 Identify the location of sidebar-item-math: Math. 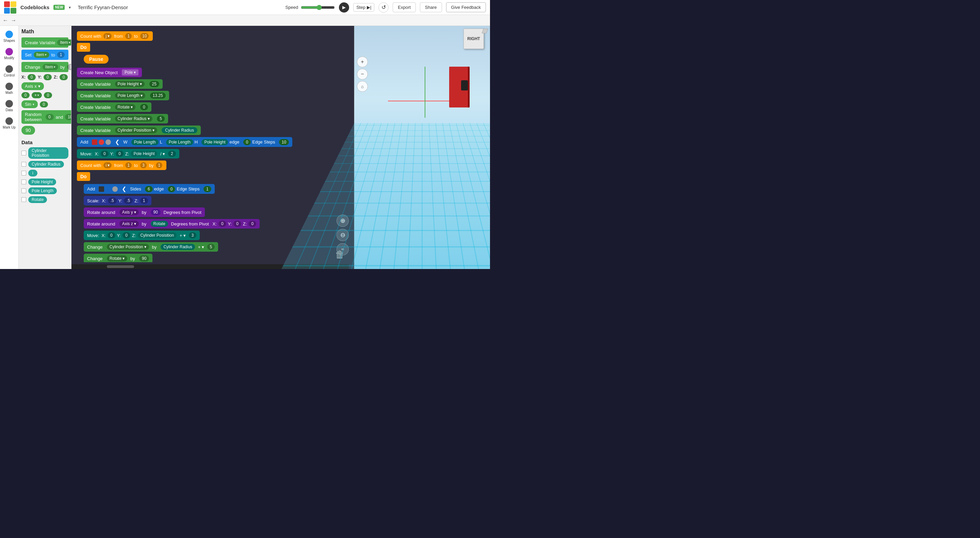
(9, 89).